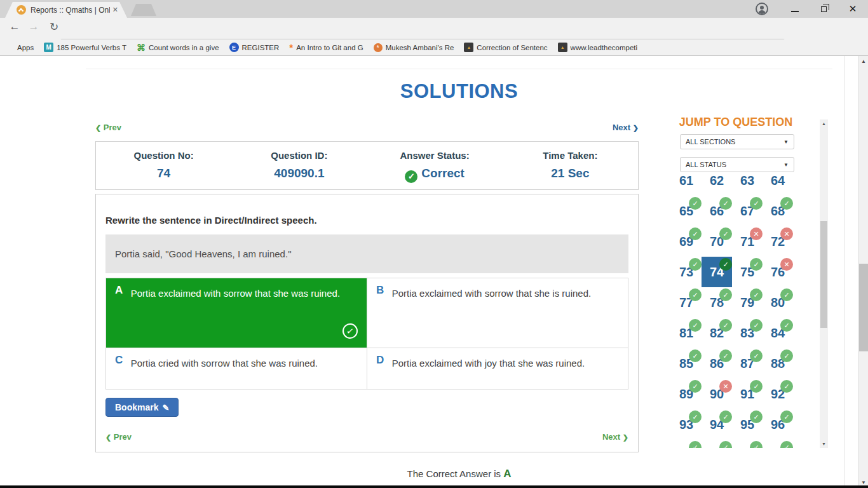 The image size is (868, 488). Describe the element at coordinates (34, 27) in the screenshot. I see `forward-icon: →` at that location.